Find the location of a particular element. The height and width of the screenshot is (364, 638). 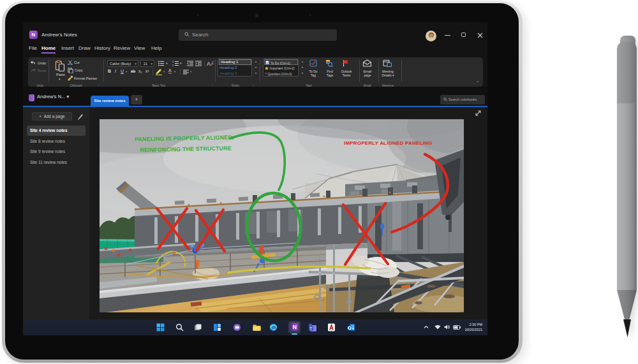

svg-text: N is located at coordinates (295, 327).